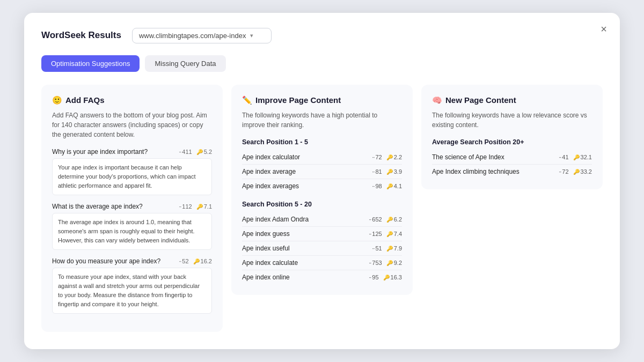 This screenshot has height=362, width=644. Describe the element at coordinates (512, 100) in the screenshot. I see `new-content-title: 🧠 New Page Content` at that location.